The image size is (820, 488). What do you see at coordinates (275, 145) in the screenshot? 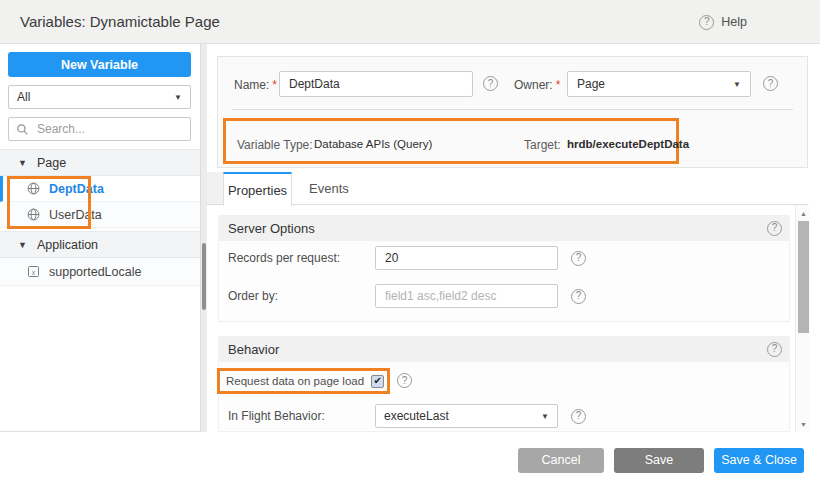
I see `variable-type-label: Variable Type:` at bounding box center [275, 145].